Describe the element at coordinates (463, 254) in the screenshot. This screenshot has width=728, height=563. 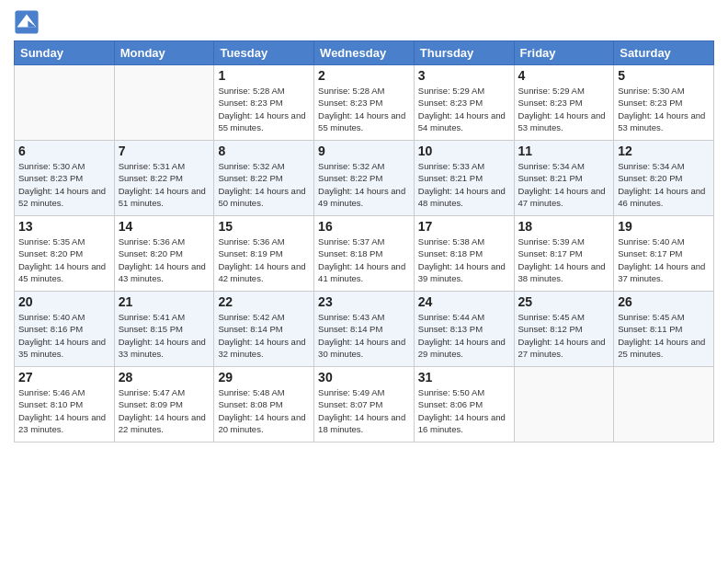
I see `calendar-day: 17Sunrise: 5:38 AM Sunset: 8:18 PM Dayli…` at that location.